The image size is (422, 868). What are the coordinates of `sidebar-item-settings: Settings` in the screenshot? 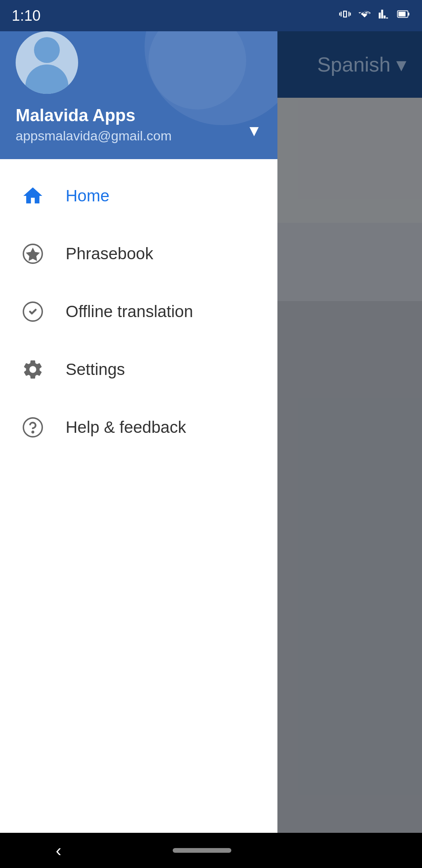 It's located at (139, 369).